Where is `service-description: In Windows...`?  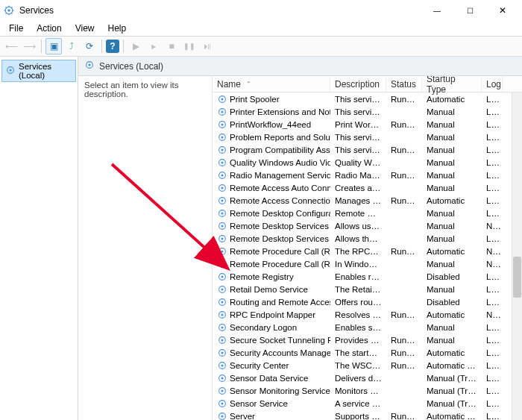 service-description: In Windows... is located at coordinates (358, 264).